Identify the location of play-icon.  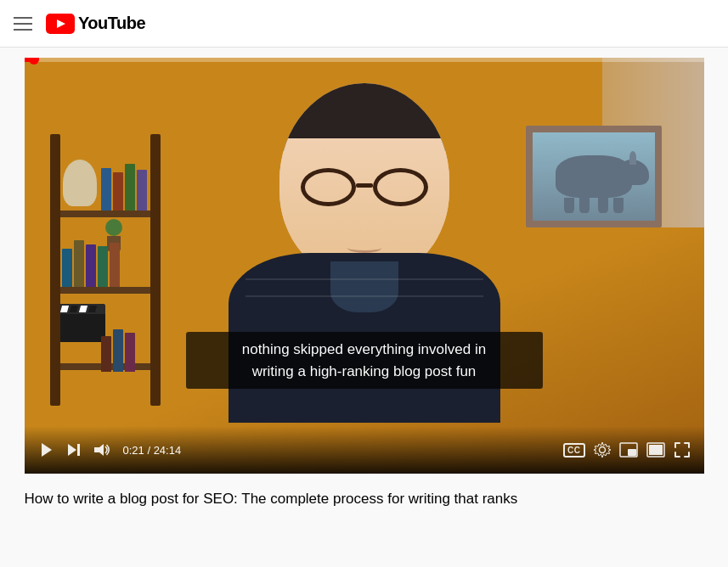
(47, 450).